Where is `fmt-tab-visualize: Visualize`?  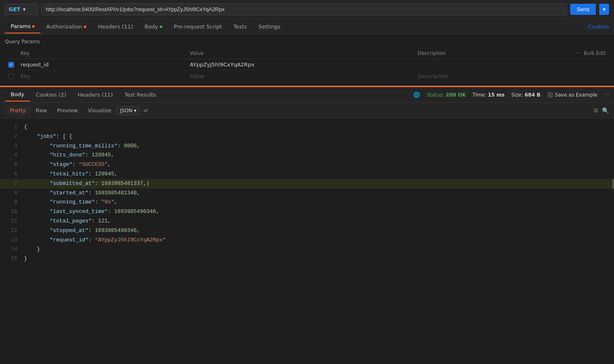
fmt-tab-visualize: Visualize is located at coordinates (100, 111).